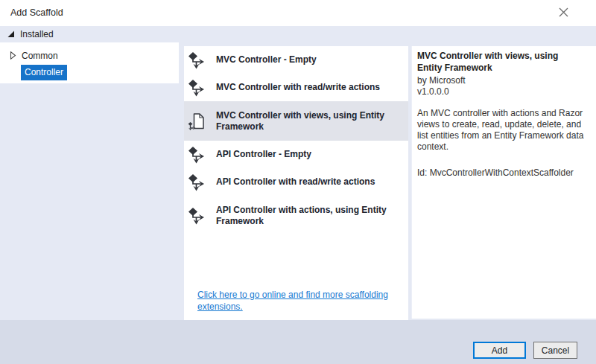  What do you see at coordinates (89, 63) in the screenshot?
I see `category-tree: Common Controller` at bounding box center [89, 63].